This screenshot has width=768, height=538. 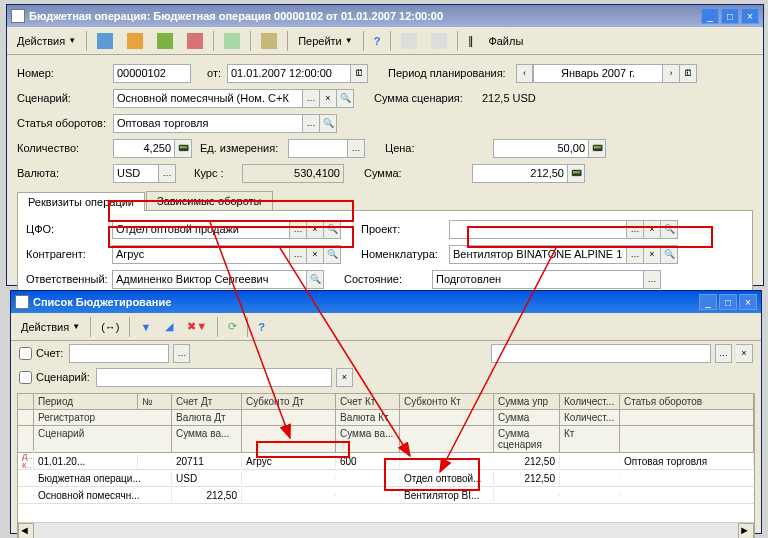 I want to click on table-row: Бюджетная операци... USD Отдел оптовой..…, so click(x=386, y=478).